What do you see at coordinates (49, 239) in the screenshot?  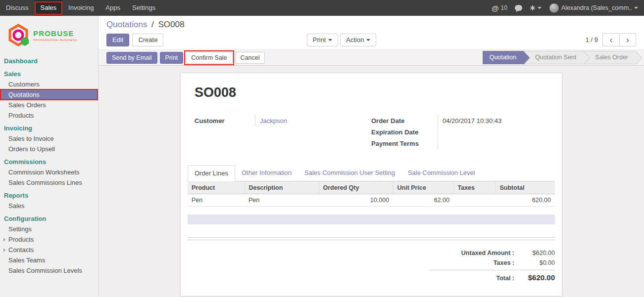 I see `sidebar-item-config-products: Products` at bounding box center [49, 239].